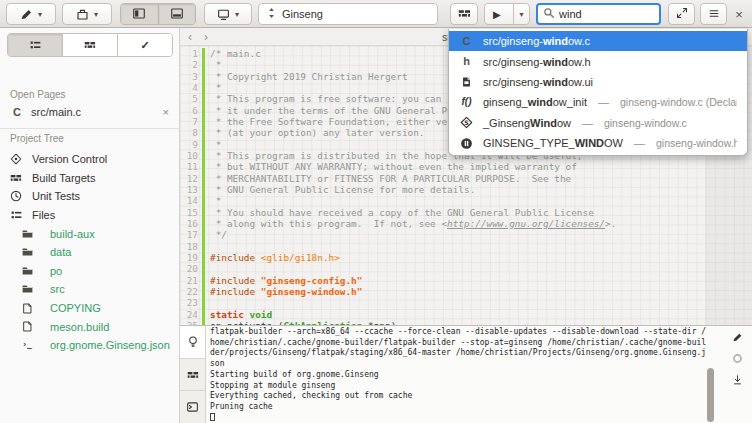  Describe the element at coordinates (598, 61) in the screenshot. I see `search-result: hsrc/ginseng-window.h` at that location.